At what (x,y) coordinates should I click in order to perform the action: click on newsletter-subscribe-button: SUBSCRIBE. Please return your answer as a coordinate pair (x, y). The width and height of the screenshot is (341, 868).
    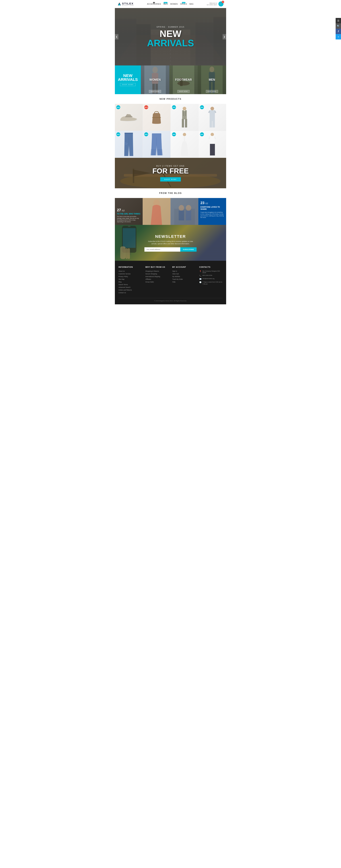
    Looking at the image, I should click on (189, 249).